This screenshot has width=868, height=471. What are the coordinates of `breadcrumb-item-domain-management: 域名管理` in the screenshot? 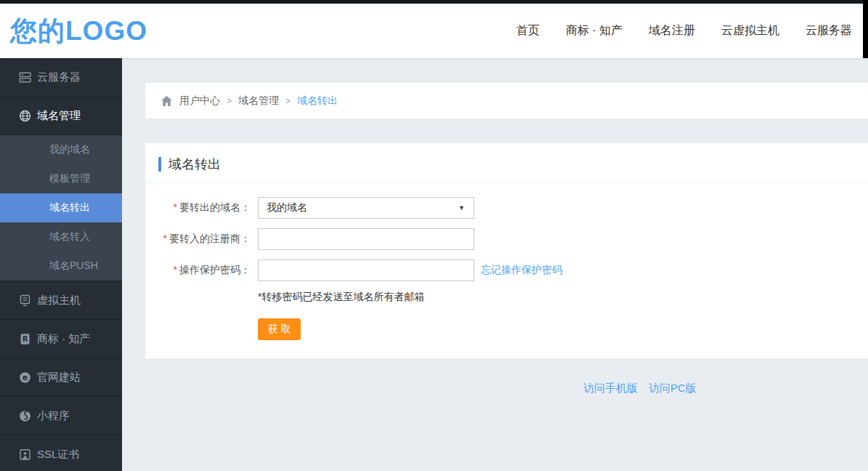 It's located at (259, 101).